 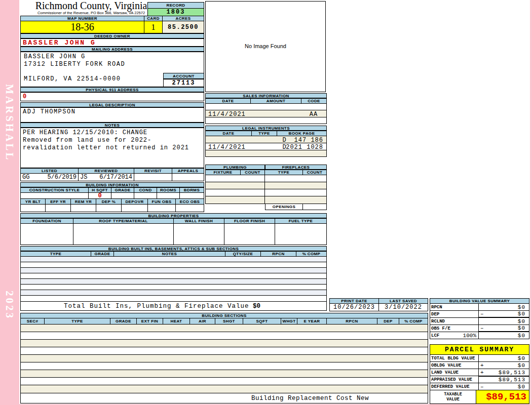 I want to click on card-value: 1, so click(x=154, y=27).